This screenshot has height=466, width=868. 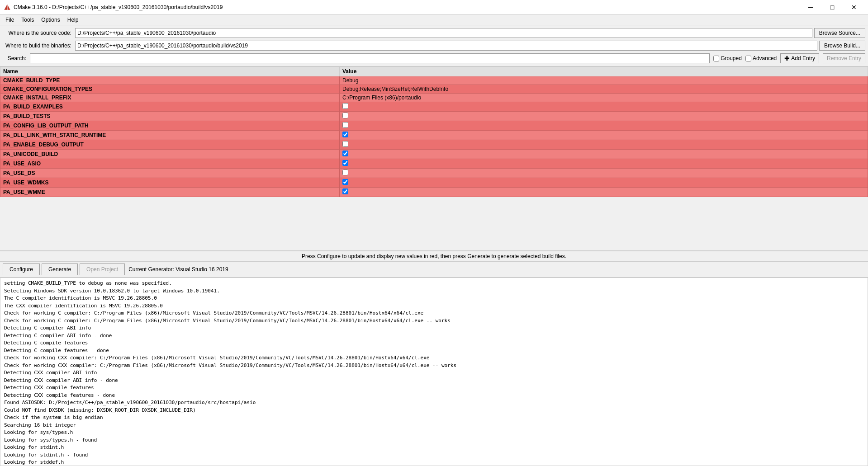 What do you see at coordinates (170, 71) in the screenshot?
I see `name-column-header: Name` at bounding box center [170, 71].